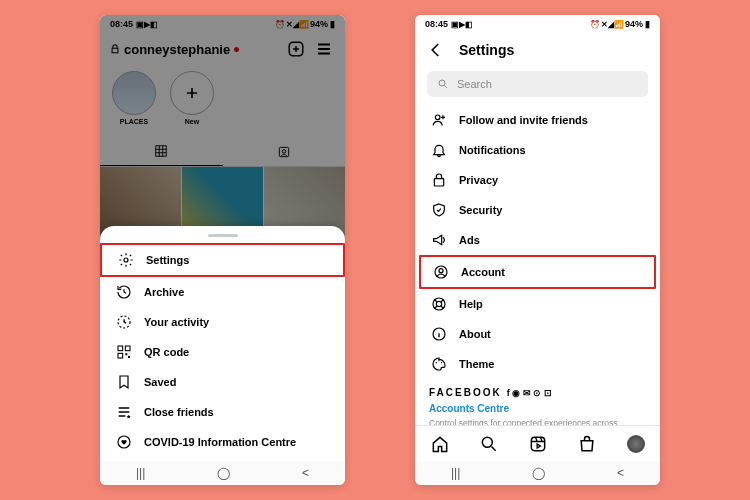 The height and width of the screenshot is (500, 750). What do you see at coordinates (538, 84) in the screenshot?
I see `search-input: Search` at bounding box center [538, 84].